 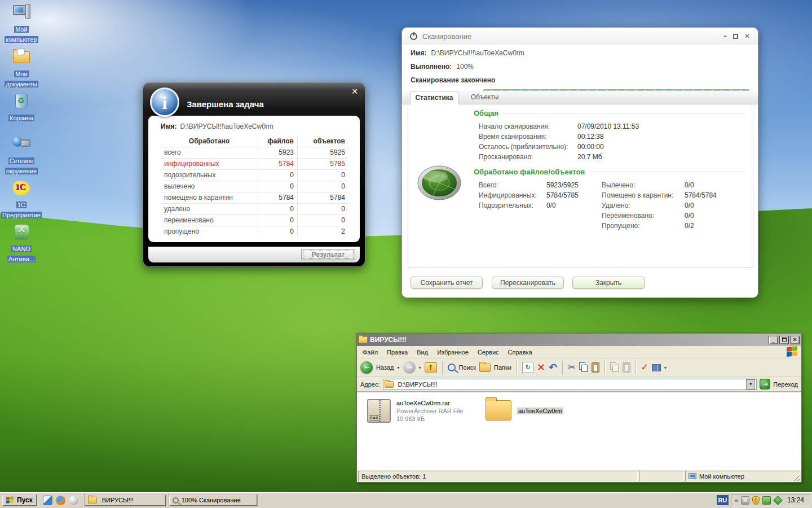 I want to click on row-label: пропущено, so click(x=209, y=231).